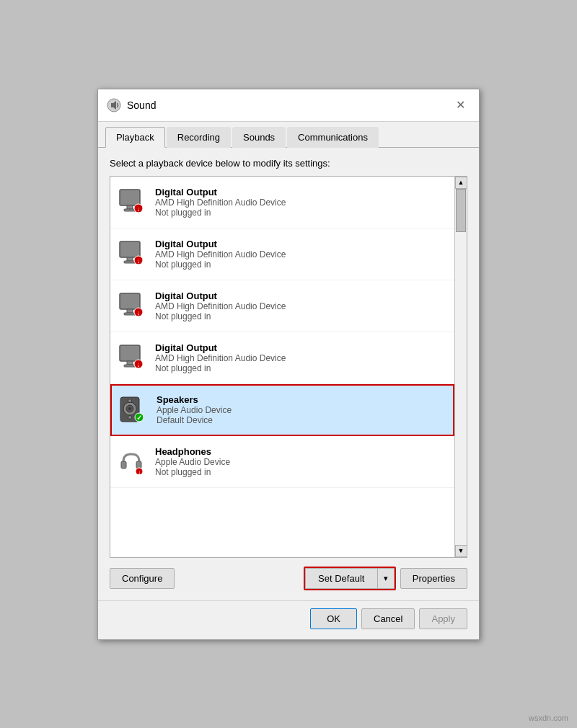 Image resolution: width=577 pixels, height=728 pixels. What do you see at coordinates (288, 105) in the screenshot?
I see `title-bar: Sound ✕` at bounding box center [288, 105].